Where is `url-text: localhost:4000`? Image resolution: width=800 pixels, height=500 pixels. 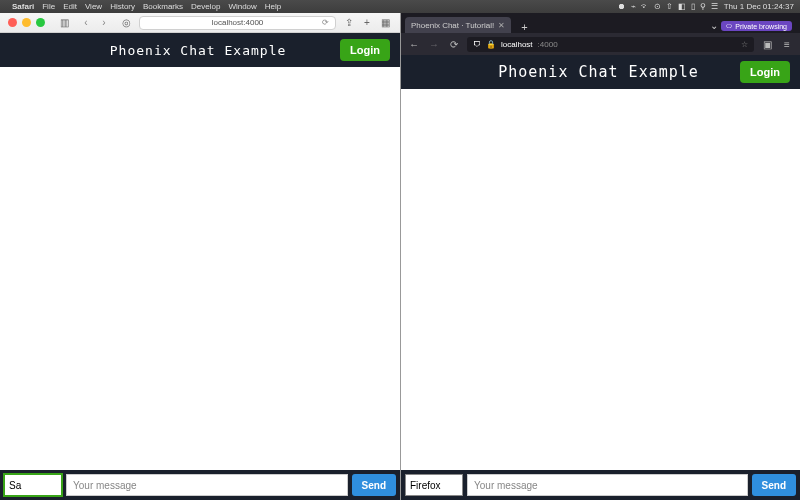 url-text: localhost:4000 is located at coordinates (238, 22).